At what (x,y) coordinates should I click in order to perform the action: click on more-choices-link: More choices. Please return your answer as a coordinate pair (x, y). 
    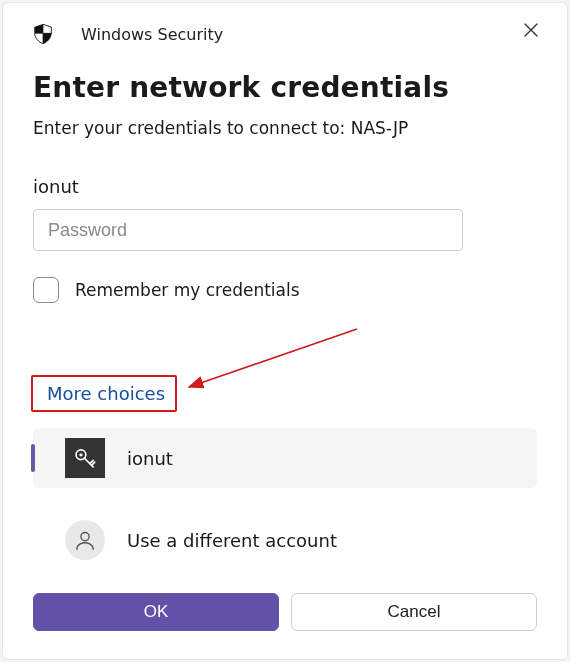
    Looking at the image, I should click on (106, 394).